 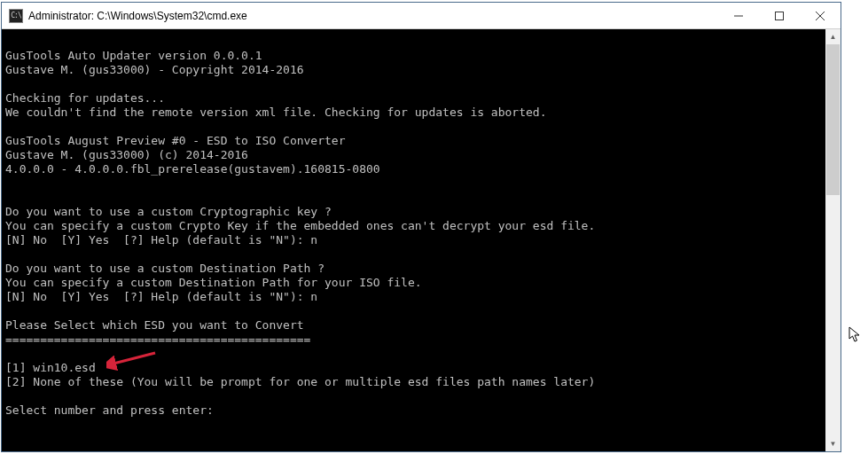 What do you see at coordinates (421, 411) in the screenshot?
I see `terminal-line: Select number and press enter:` at bounding box center [421, 411].